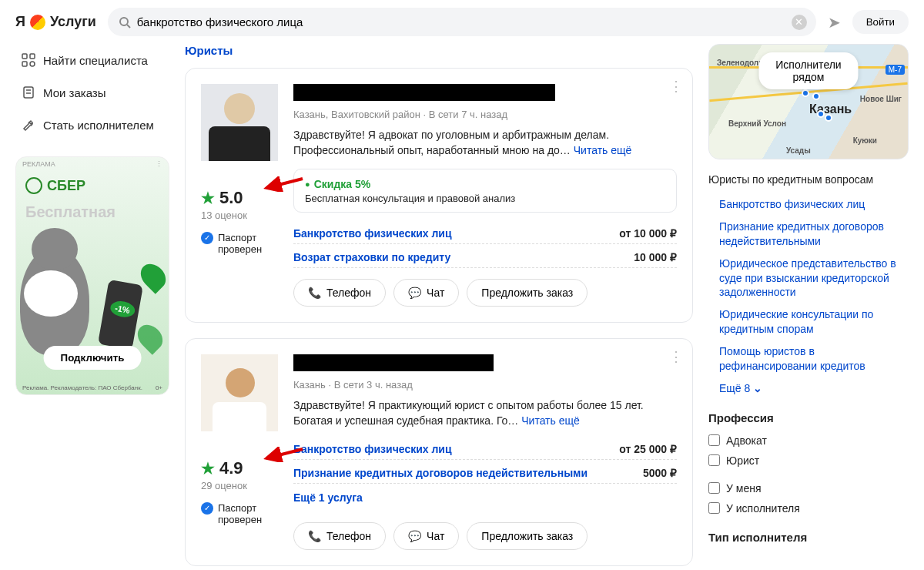 Image resolution: width=924 pixels, height=570 pixels. I want to click on filter-link: Признание кредитных договоров недействит…, so click(808, 234).